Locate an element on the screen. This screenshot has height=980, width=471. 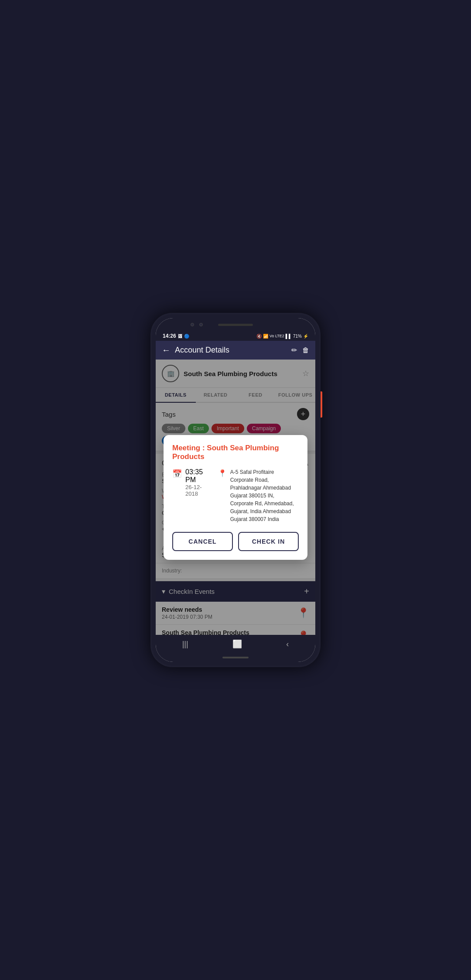
modal-box: Meeting : South Sea Plumbing Products 📅 … is located at coordinates (236, 497).